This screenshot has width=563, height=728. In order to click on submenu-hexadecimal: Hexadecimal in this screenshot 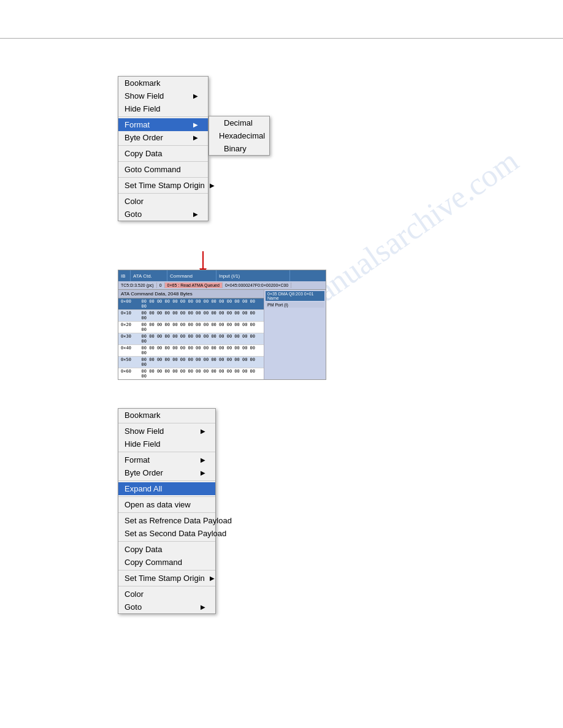, I will do `click(239, 136)`.